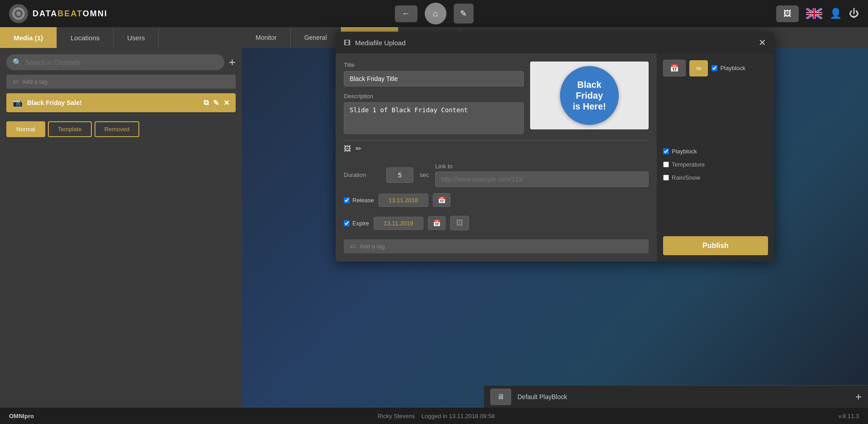 The width and height of the screenshot is (868, 424). Describe the element at coordinates (356, 224) in the screenshot. I see `expire-checkbox-label: Expire` at that location.